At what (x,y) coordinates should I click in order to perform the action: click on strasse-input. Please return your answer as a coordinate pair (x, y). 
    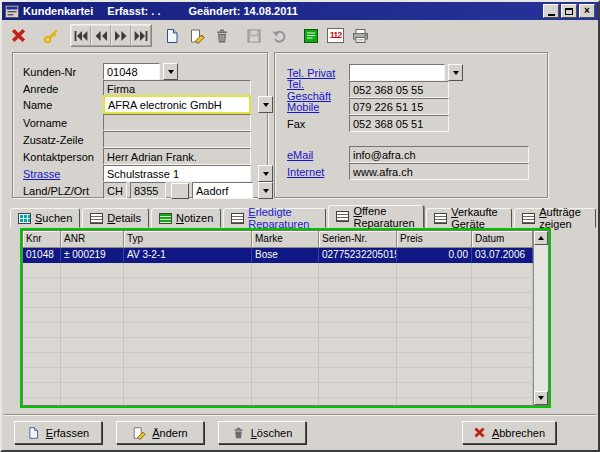
    Looking at the image, I should click on (177, 174).